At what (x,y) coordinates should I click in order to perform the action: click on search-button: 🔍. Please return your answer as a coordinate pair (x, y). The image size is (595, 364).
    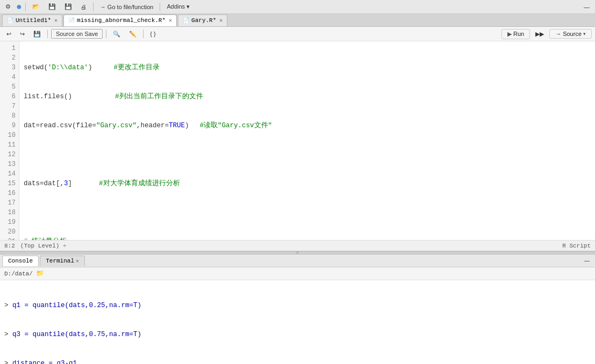
    Looking at the image, I should click on (117, 34).